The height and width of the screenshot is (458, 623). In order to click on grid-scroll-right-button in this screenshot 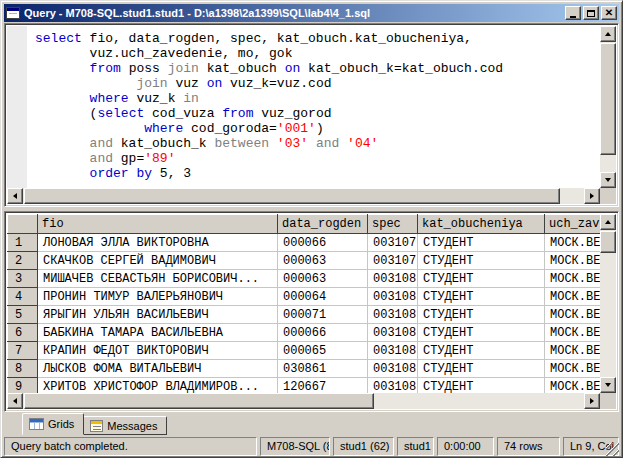, I will do `click(592, 401)`.